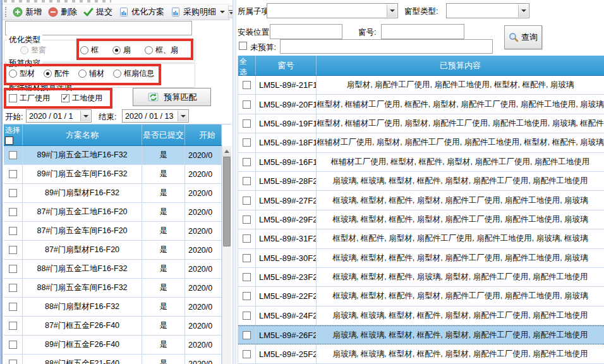  I want to click on table-row: LM5L-89#-29F27框玻璃, 框型材, 框配件, 扇型材, 扇配件工厂使…, so click(421, 220).